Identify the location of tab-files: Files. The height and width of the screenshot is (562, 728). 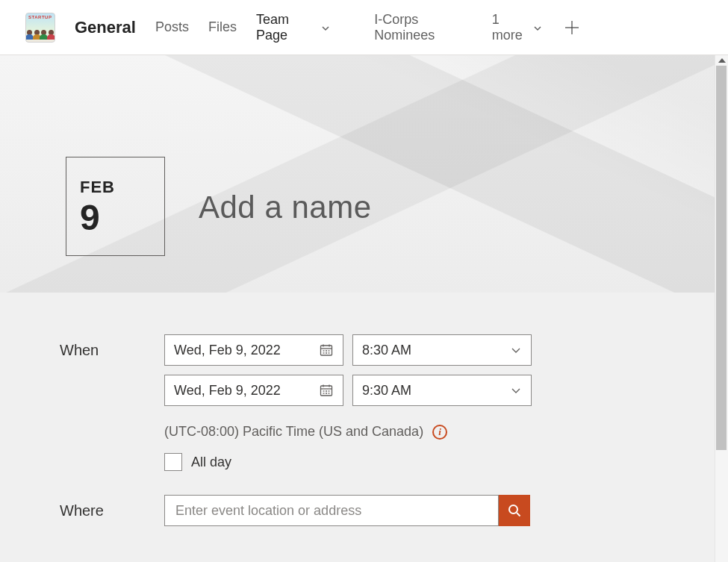
(223, 27).